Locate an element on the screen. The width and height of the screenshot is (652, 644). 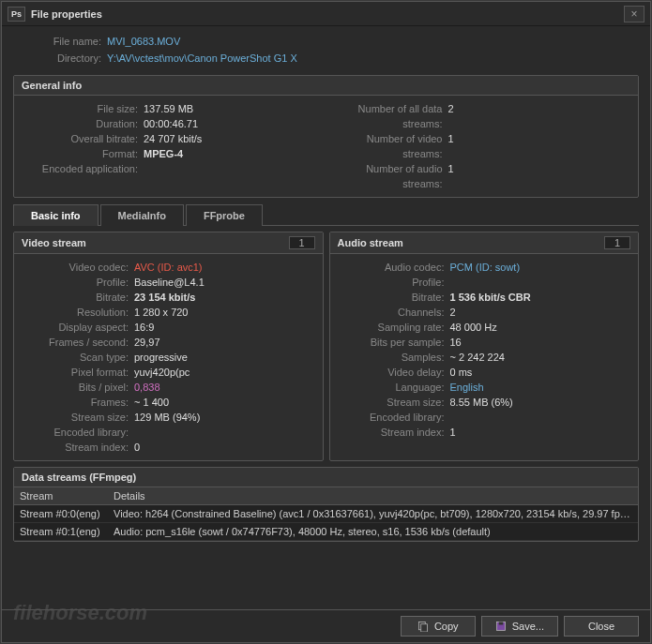
audio-label: Language: is located at coordinates (394, 387).